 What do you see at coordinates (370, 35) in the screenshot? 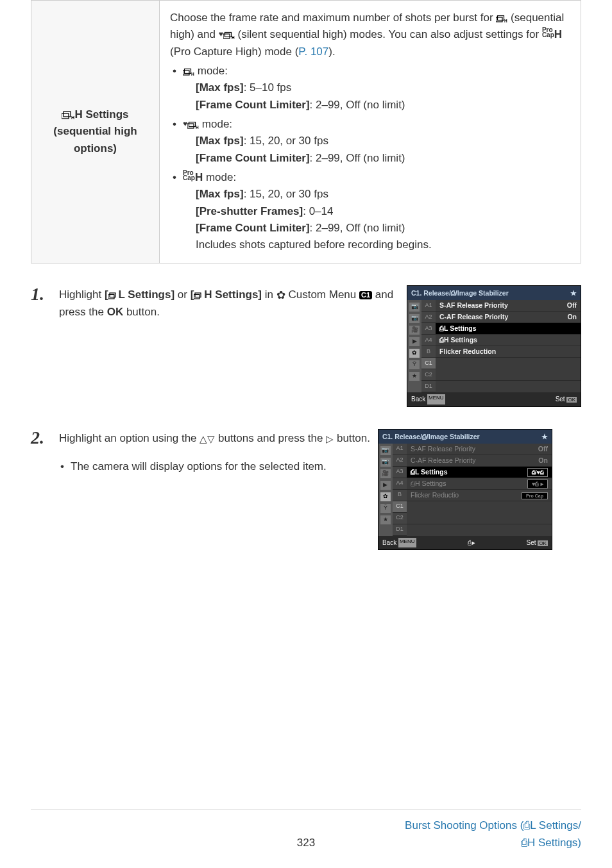
I see `intro-paragraph: Choose the frame rate and maximum number…` at bounding box center [370, 35].